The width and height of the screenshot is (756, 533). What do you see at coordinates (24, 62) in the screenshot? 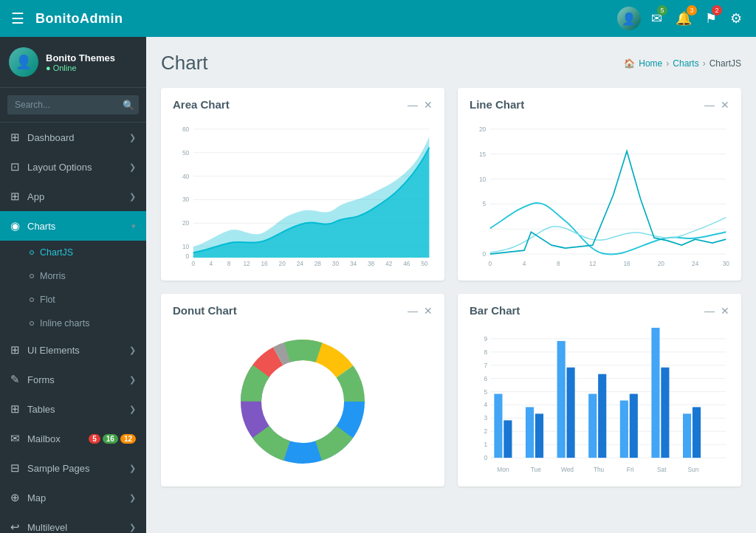
I see `user-avatar: 👤` at bounding box center [24, 62].